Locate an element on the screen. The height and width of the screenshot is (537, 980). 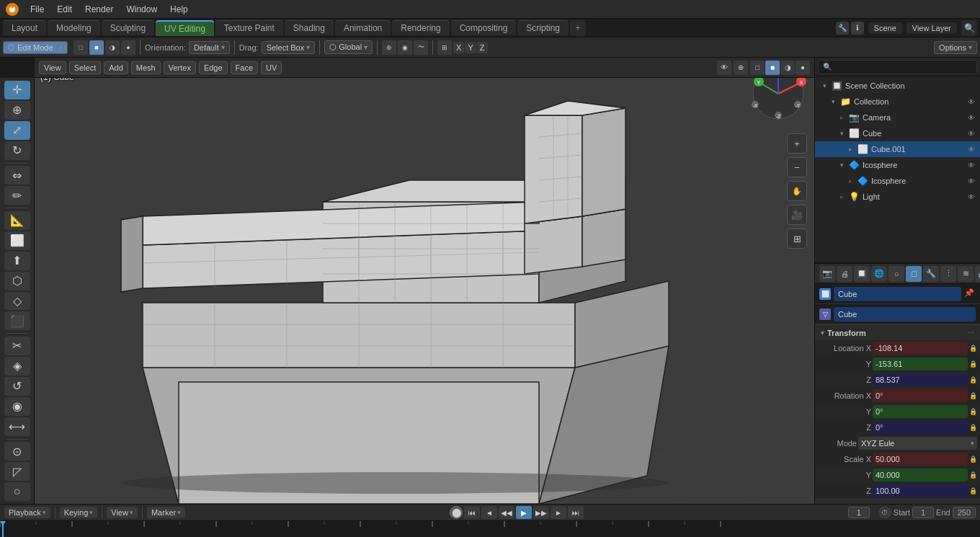
play-btn: ▶ is located at coordinates (524, 512).